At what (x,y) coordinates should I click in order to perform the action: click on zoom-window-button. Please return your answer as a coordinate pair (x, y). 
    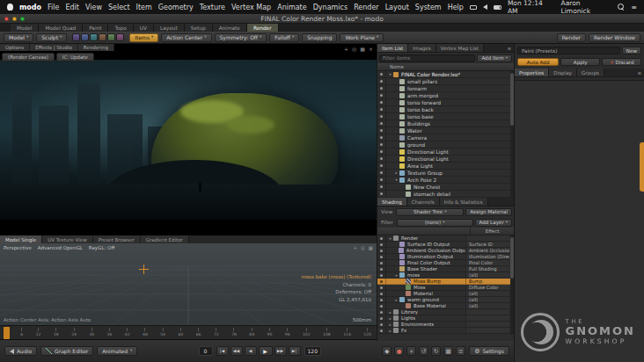
    Looking at the image, I should click on (23, 19).